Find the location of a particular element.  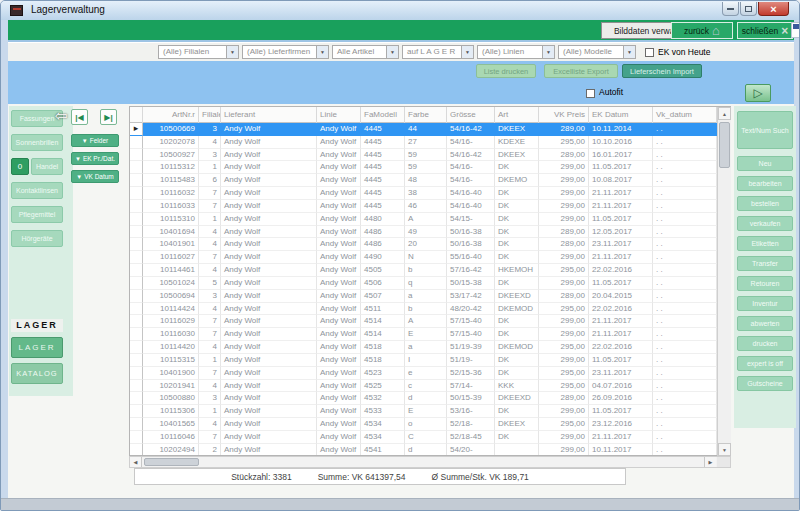

gutscheine-button: Gutscheine is located at coordinates (765, 384).